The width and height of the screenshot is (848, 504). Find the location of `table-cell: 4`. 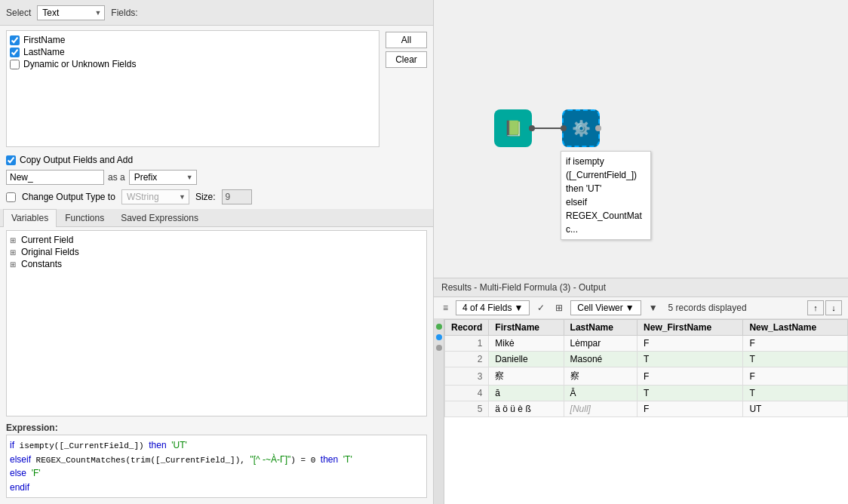

table-cell: 4 is located at coordinates (467, 394).